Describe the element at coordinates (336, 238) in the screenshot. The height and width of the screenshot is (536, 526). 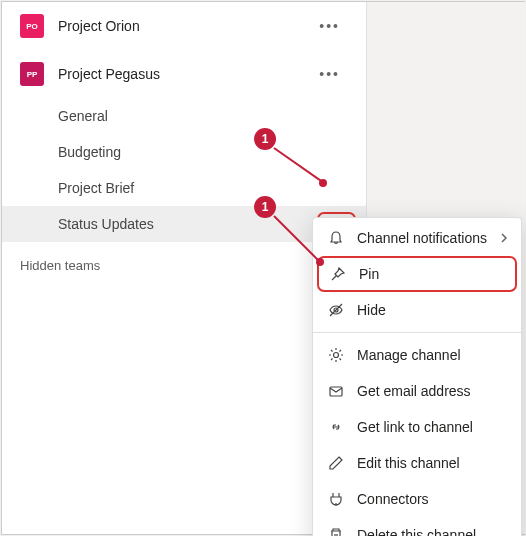
I see `bell-icon` at that location.